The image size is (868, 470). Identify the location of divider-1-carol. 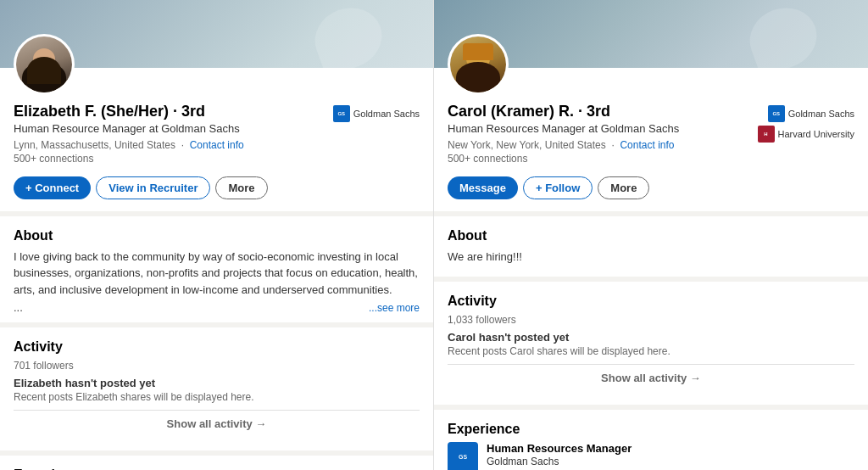
(651, 214).